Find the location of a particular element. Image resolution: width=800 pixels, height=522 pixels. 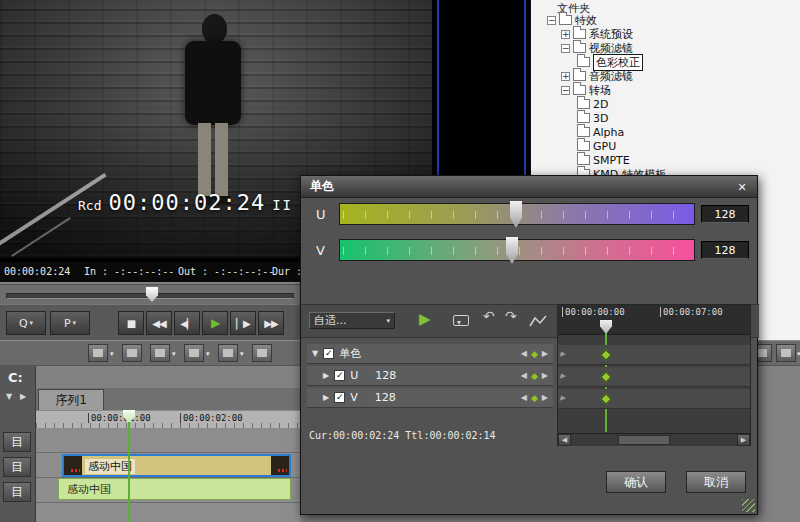

folder-icon is located at coordinates (580, 34).